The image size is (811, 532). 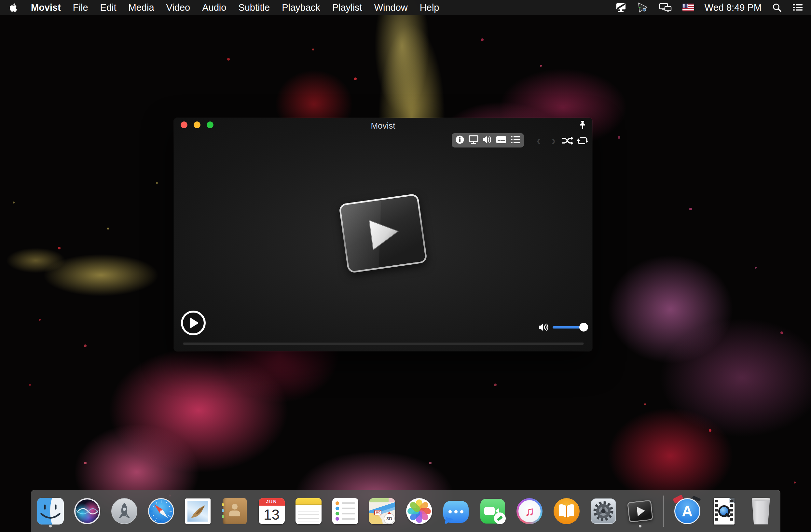 What do you see at coordinates (272, 511) in the screenshot?
I see `calendar-icon: JUN 13` at bounding box center [272, 511].